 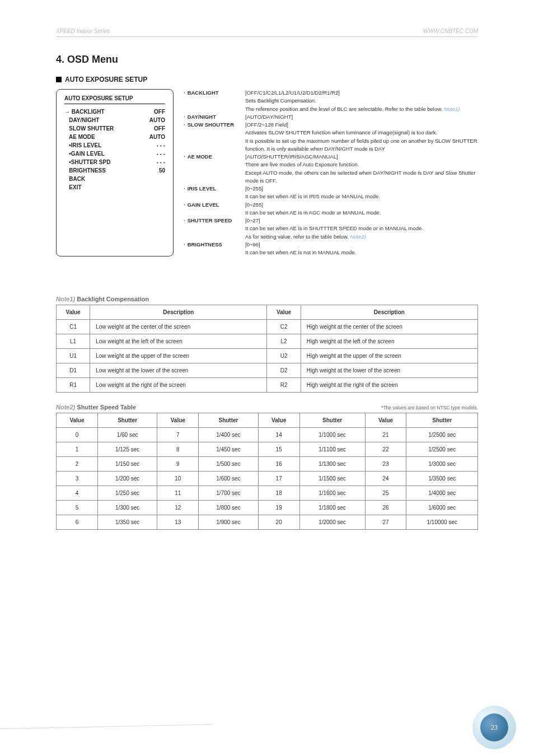 I want to click on footer-line, so click(x=106, y=727).